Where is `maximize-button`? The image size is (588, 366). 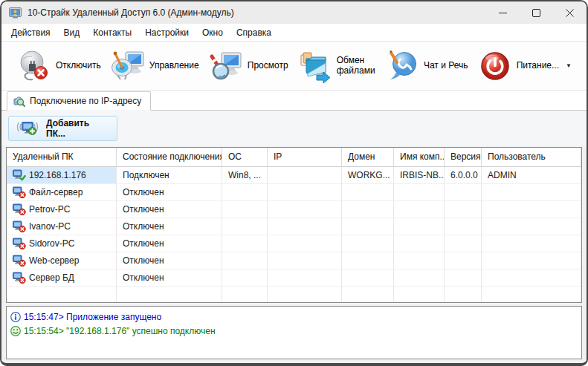 maximize-button is located at coordinates (537, 13).